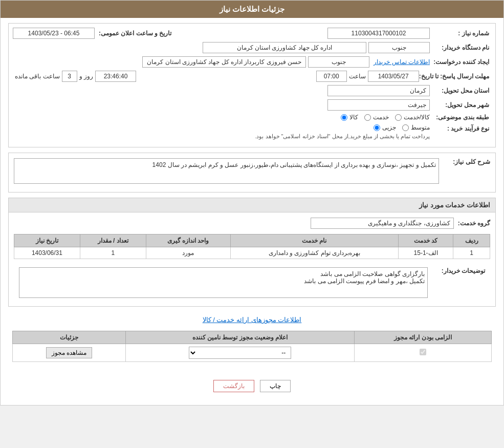  Describe the element at coordinates (405, 128) in the screenshot. I see `mottaset-radio` at that location.